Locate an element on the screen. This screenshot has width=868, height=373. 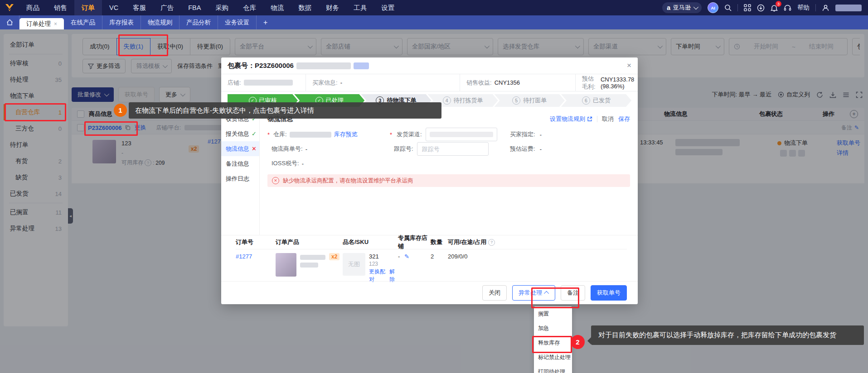
modal-title: 包裹号：P23Z600006 is located at coordinates (261, 66).